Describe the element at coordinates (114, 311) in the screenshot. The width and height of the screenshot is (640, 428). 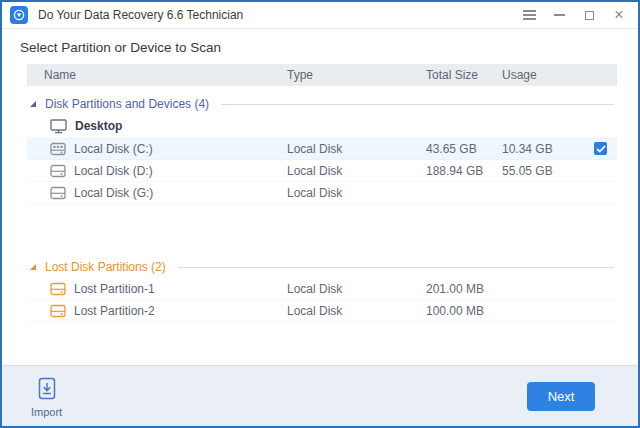
I see `item-label: Lost Partition-2` at that location.